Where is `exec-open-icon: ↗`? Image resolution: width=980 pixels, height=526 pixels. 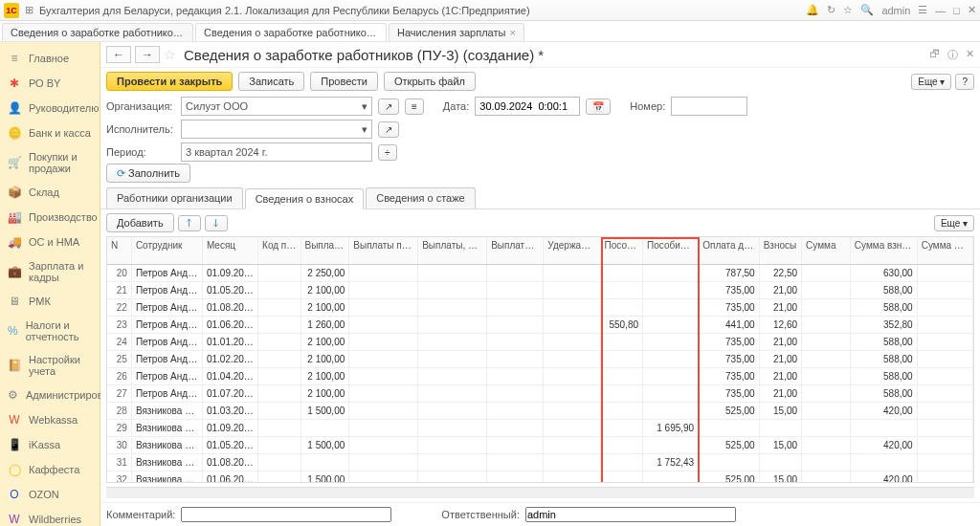 exec-open-icon: ↗ is located at coordinates (389, 130).